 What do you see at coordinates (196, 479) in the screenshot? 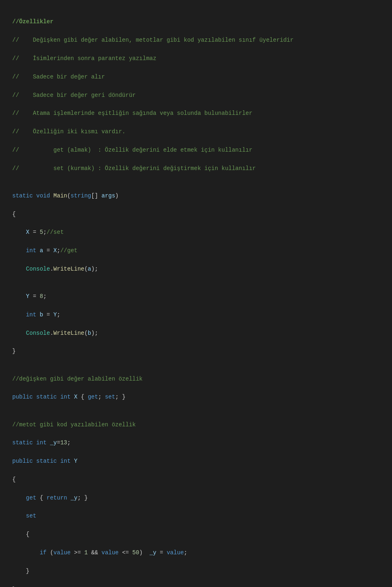
I see `line-28: {` at bounding box center [196, 479].